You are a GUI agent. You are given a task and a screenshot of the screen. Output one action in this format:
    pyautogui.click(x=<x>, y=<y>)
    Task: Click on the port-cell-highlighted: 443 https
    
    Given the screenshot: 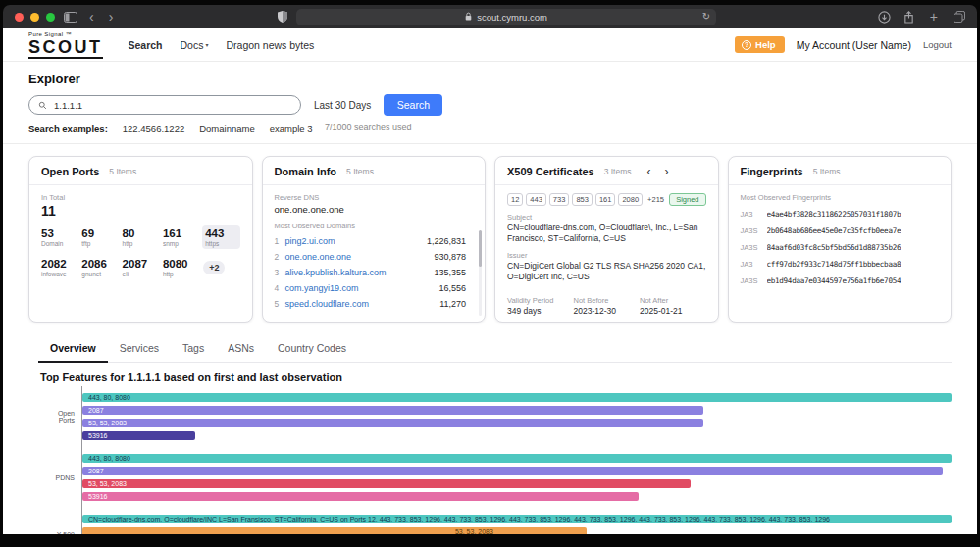 What is the action you would take?
    pyautogui.click(x=222, y=237)
    